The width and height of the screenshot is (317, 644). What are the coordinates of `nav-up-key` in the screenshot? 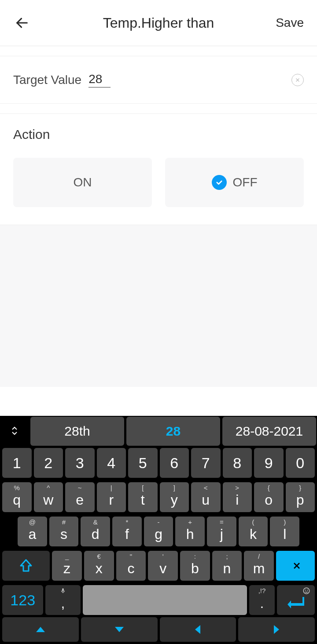 It's located at (41, 629).